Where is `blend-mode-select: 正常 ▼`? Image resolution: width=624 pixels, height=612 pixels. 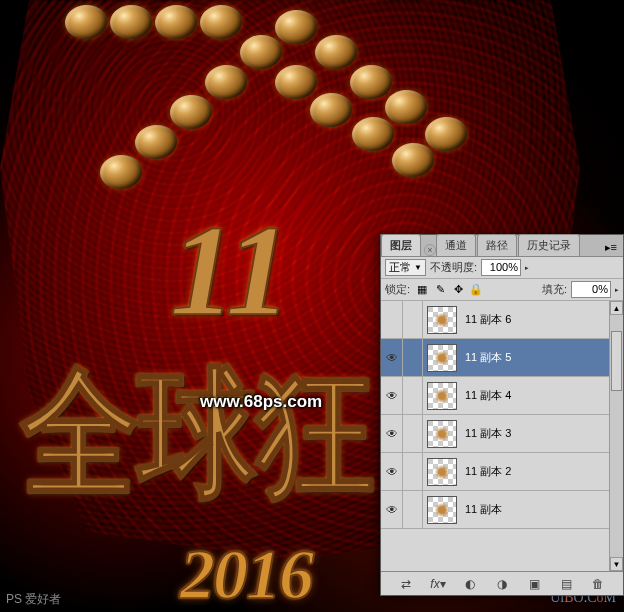
blend-mode-select: 正常 ▼ is located at coordinates (406, 268).